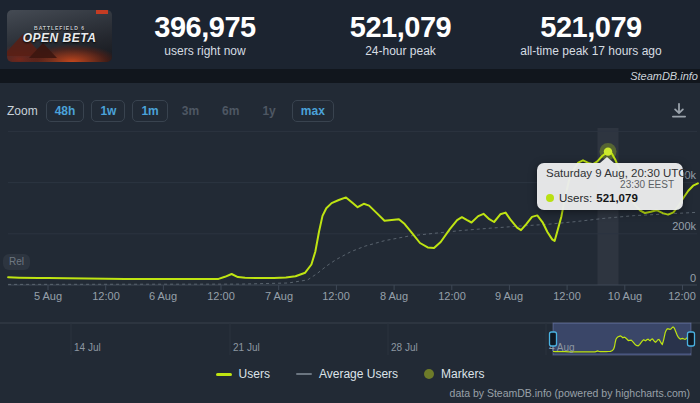 This screenshot has height=403, width=700. I want to click on tooltip-value: 521,079, so click(617, 198).